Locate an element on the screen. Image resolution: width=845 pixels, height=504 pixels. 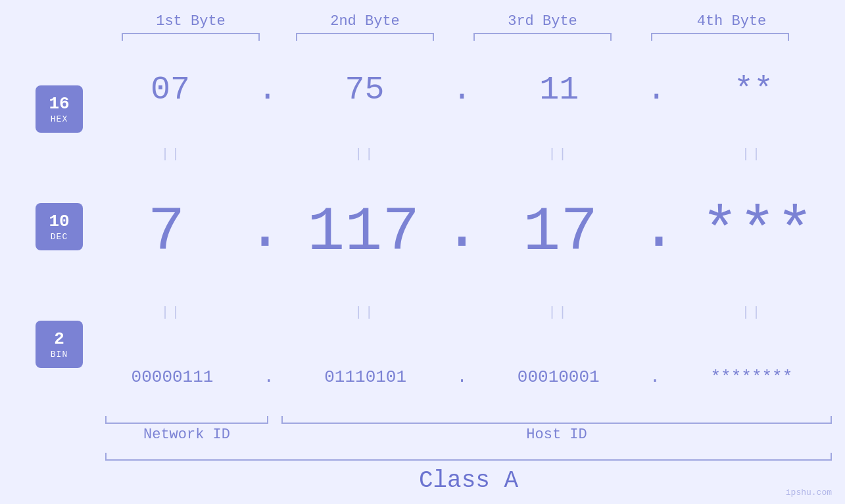
hex-byte1: 07 is located at coordinates (170, 89).